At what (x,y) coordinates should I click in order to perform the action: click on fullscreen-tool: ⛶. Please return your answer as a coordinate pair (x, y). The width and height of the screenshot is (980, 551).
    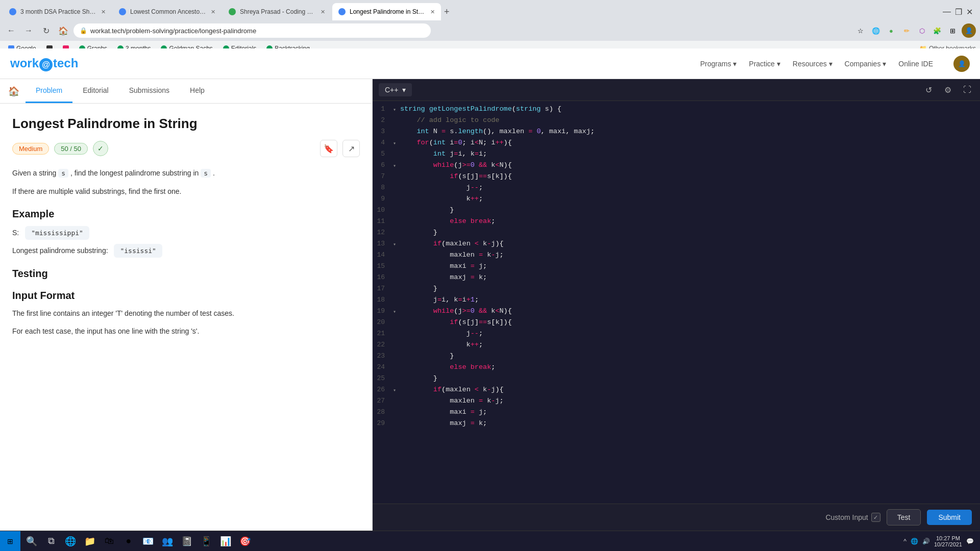
    Looking at the image, I should click on (967, 90).